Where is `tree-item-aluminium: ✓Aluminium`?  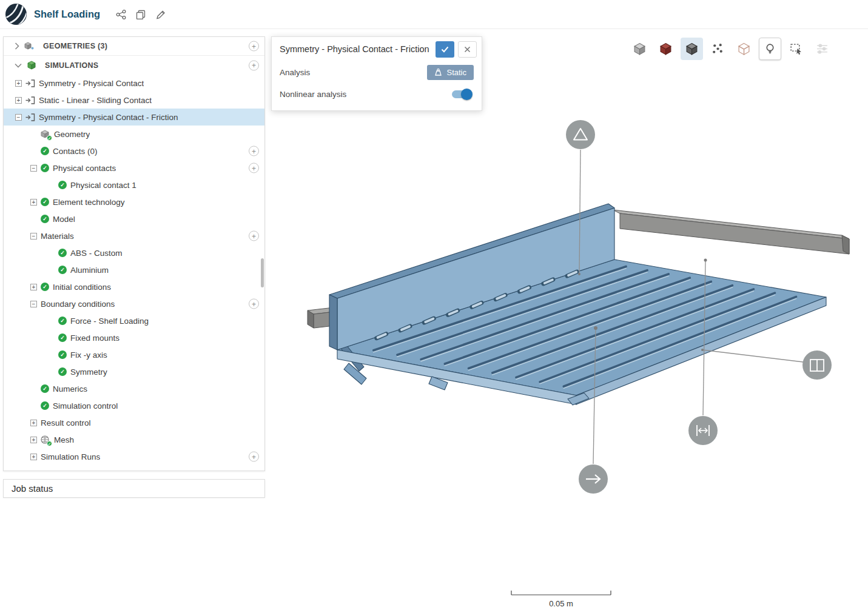
tree-item-aluminium: ✓Aluminium is located at coordinates (134, 270).